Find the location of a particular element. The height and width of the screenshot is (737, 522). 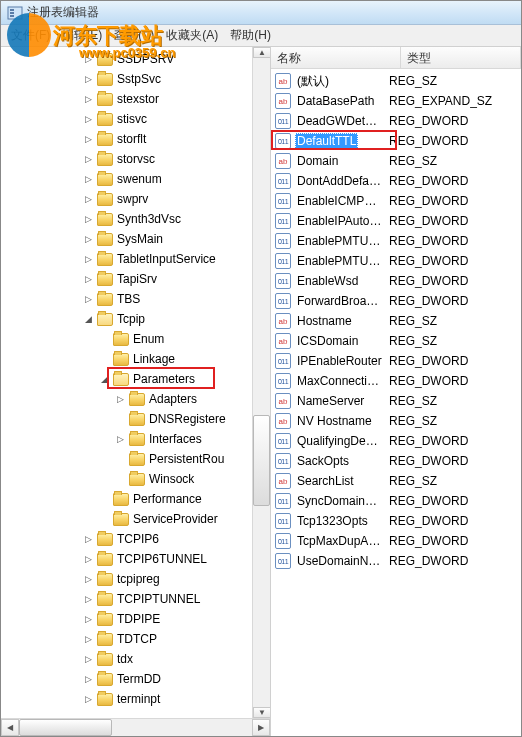

list-row: 011DontAddDefau...REG_DWORD is located at coordinates (396, 181).